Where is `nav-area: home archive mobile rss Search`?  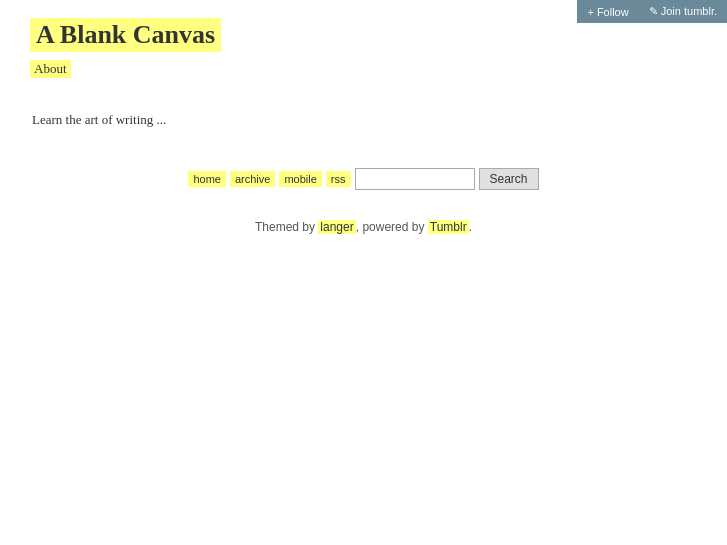 nav-area: home archive mobile rss Search is located at coordinates (364, 179).